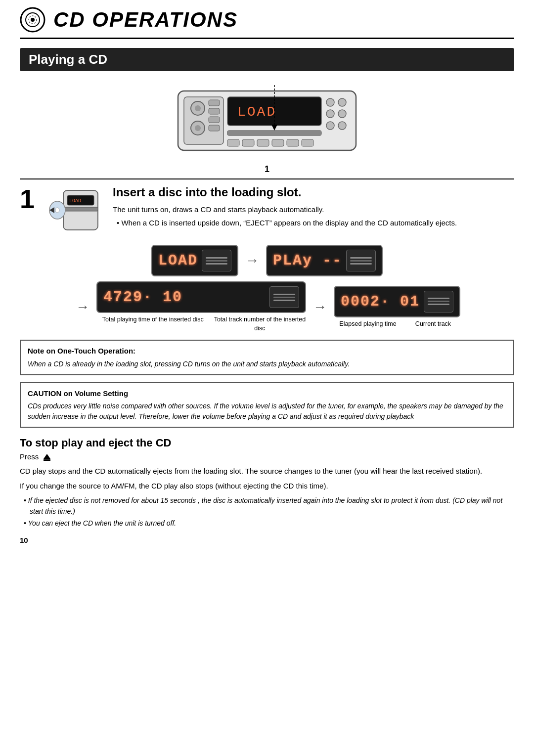 This screenshot has width=534, height=756. What do you see at coordinates (267, 540) in the screenshot?
I see `page-number: 10` at bounding box center [267, 540].